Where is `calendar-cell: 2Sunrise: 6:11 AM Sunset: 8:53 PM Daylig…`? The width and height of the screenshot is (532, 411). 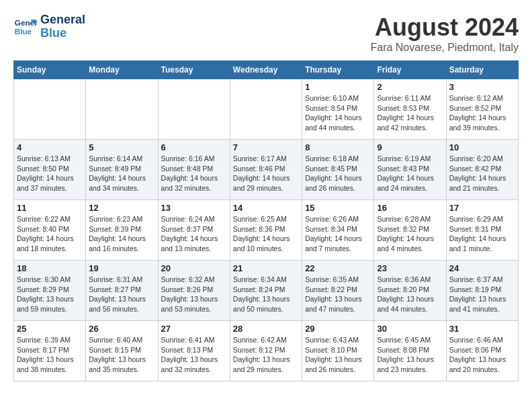
calendar-cell: 2Sunrise: 6:11 AM Sunset: 8:53 PM Daylig… is located at coordinates (410, 109).